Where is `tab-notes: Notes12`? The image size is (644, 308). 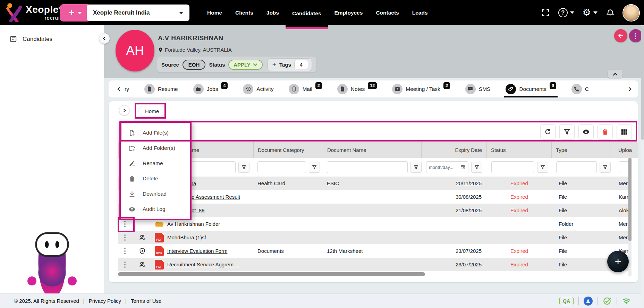 tab-notes: Notes12 is located at coordinates (357, 89).